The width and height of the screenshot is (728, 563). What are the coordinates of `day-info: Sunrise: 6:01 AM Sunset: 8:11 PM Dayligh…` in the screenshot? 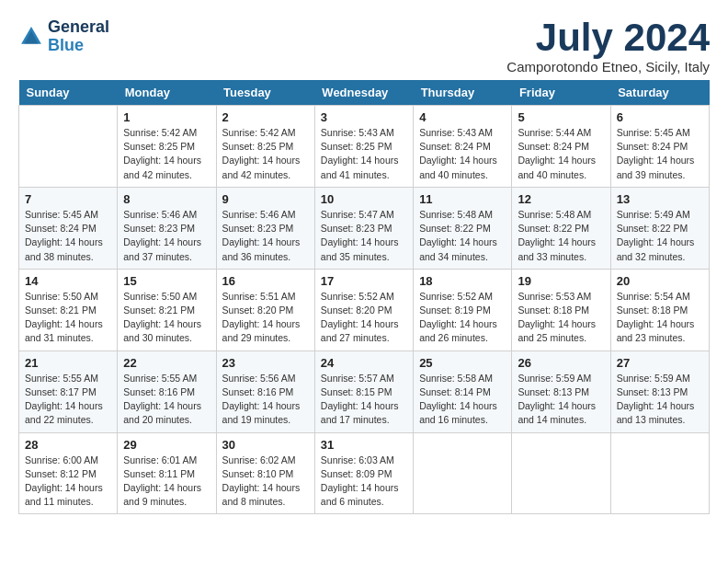 It's located at (166, 482).